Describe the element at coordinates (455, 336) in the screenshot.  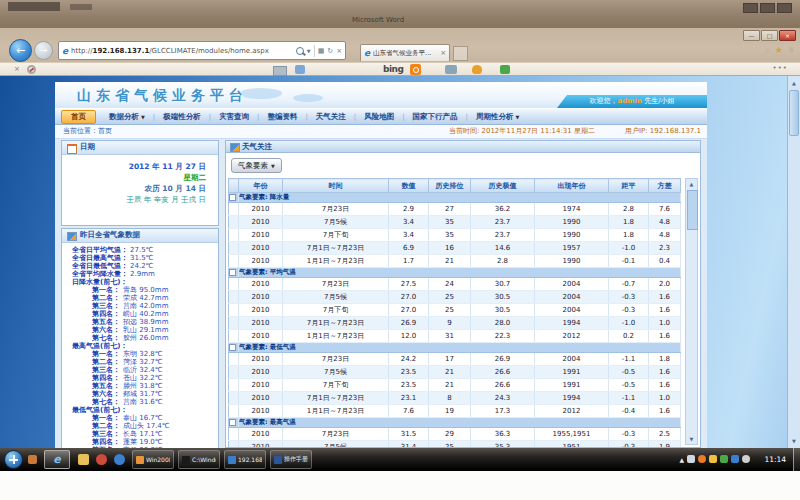
I see `table-row: 20101月1日～7月23日12.03122.320120.21.6` at that location.